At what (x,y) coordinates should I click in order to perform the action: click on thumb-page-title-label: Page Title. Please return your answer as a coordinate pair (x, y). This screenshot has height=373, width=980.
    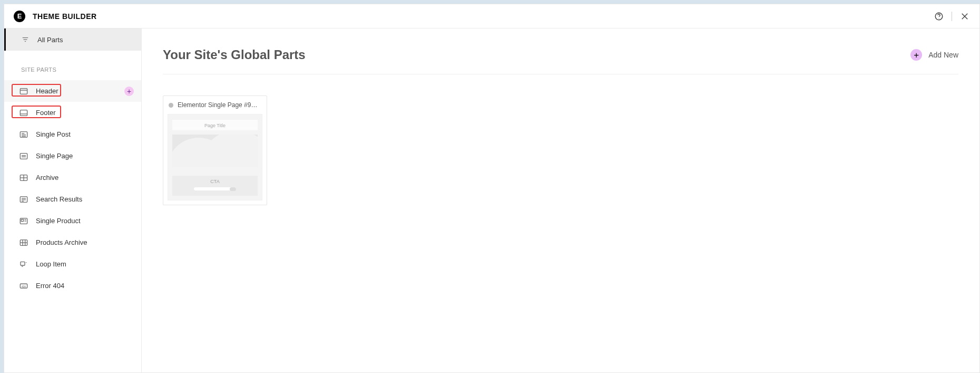
    Looking at the image, I should click on (215, 125).